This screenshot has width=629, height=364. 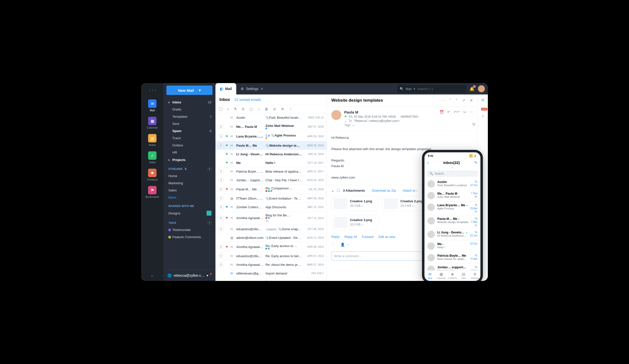 I want to click on close-icon: ✕, so click(x=471, y=100).